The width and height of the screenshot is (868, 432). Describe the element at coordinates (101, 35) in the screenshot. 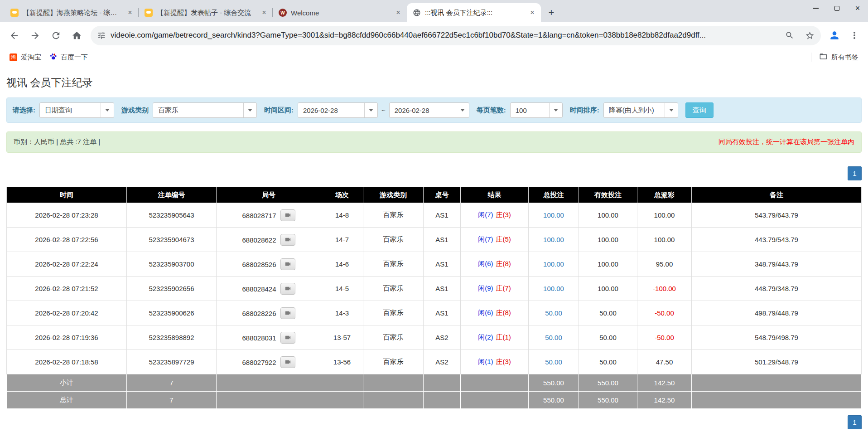

I see `site-settings-icon` at that location.